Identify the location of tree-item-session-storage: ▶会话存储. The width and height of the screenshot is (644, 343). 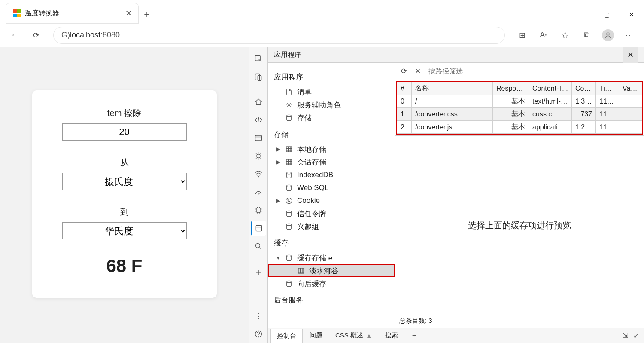
(331, 162).